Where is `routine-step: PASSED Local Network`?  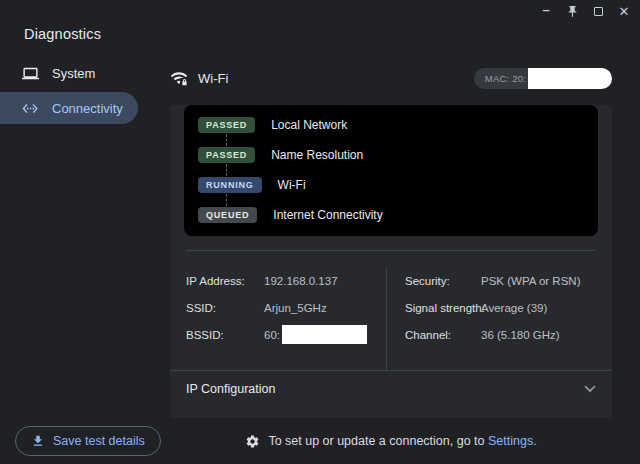
routine-step: PASSED Local Network is located at coordinates (391, 125).